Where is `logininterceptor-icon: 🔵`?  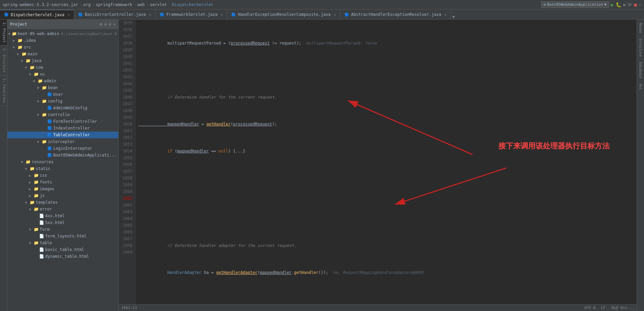
logininterceptor-icon: 🔵 is located at coordinates (50, 148).